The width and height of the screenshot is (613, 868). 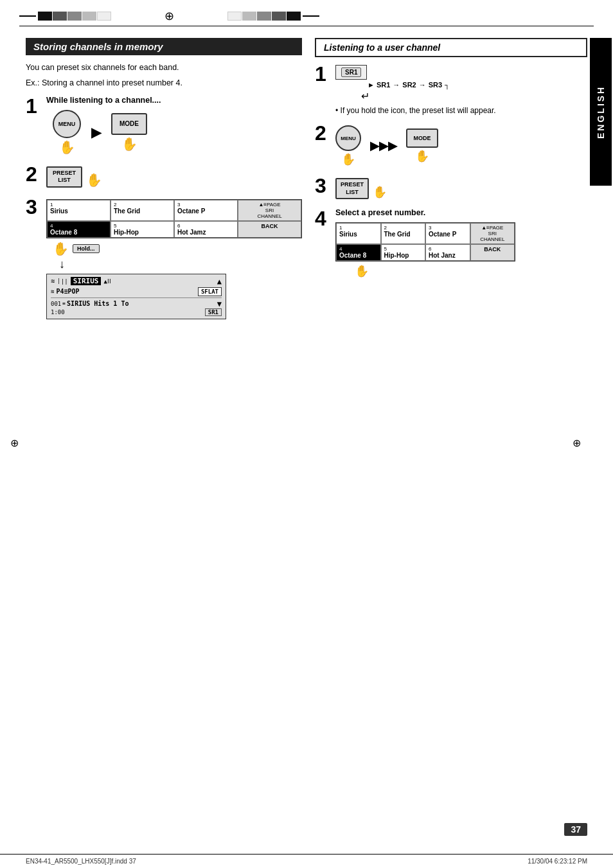 What do you see at coordinates (461, 146) in the screenshot?
I see `right-step2-buttons: MENU ✋ ▶▶▶ MODE ✋` at bounding box center [461, 146].